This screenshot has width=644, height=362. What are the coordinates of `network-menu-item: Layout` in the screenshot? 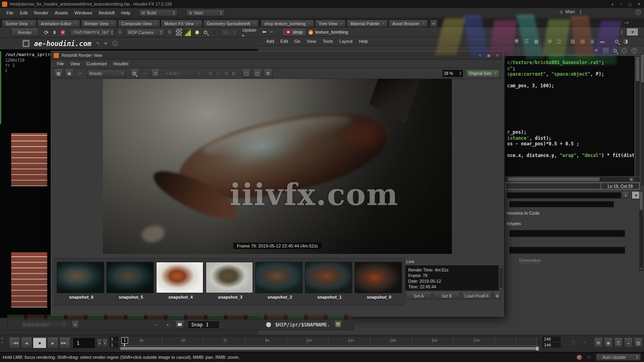 It's located at (346, 41).